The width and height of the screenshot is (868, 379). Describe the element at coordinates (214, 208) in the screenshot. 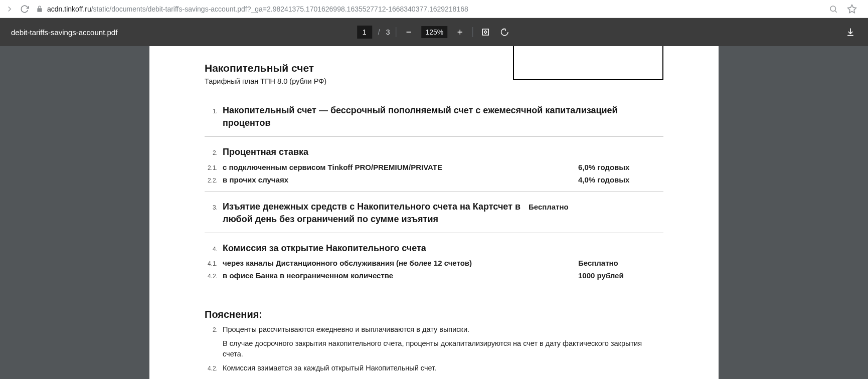

I see `row-number: 3.` at that location.